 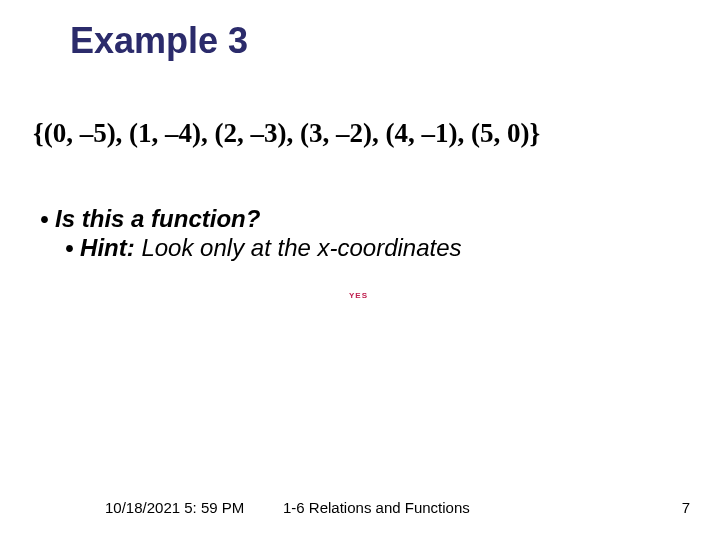 What do you see at coordinates (286, 134) in the screenshot?
I see `set-expression: {(0, –5), (1, –4), (2, –3), (3, –2), (4,…` at bounding box center [286, 134].